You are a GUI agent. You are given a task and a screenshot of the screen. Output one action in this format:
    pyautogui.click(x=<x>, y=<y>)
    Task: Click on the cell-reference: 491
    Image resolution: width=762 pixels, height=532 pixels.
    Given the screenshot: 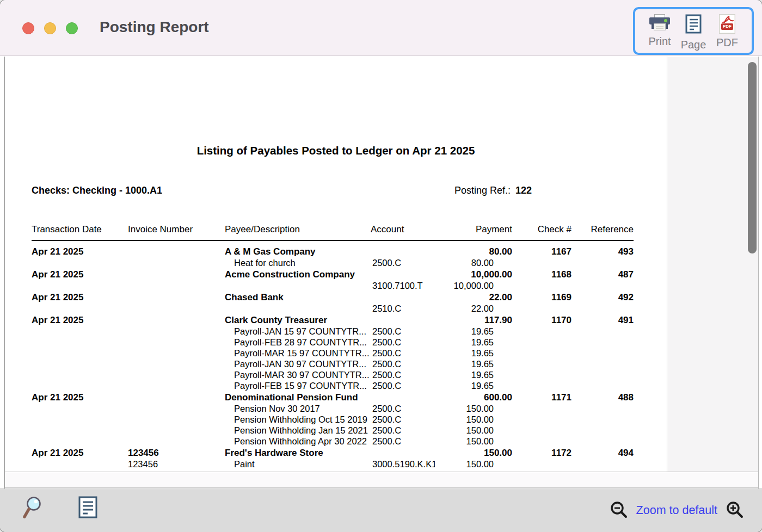 What is the action you would take?
    pyautogui.click(x=603, y=320)
    